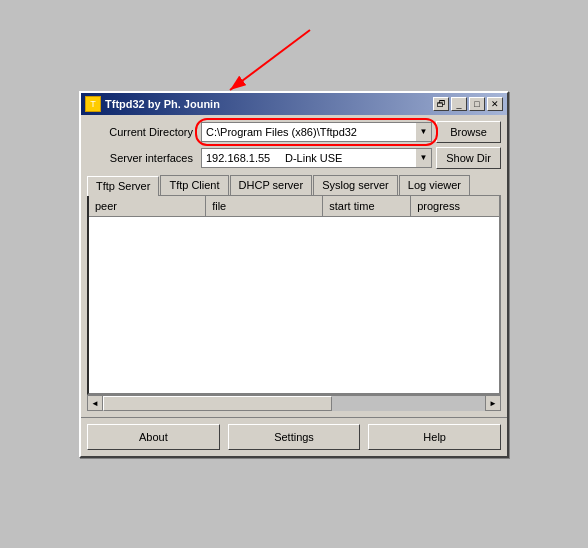 Image resolution: width=588 pixels, height=548 pixels. I want to click on server-iface-label: Server interfaces, so click(142, 158).